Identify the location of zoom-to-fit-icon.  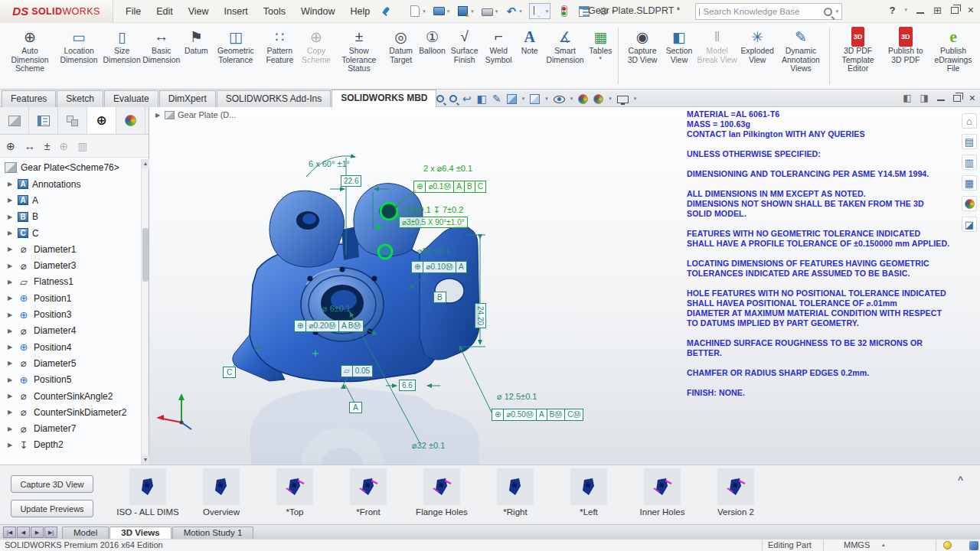
(440, 99).